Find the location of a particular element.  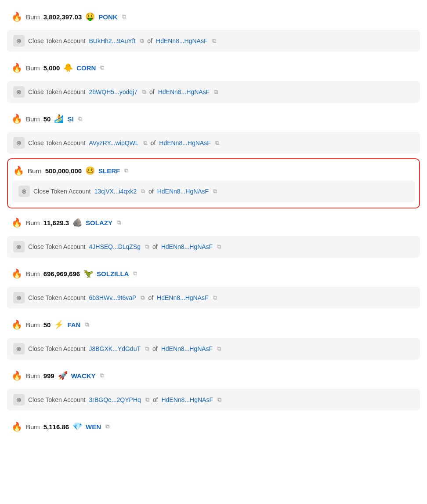

token-name: SOLZILLA is located at coordinates (112, 274).